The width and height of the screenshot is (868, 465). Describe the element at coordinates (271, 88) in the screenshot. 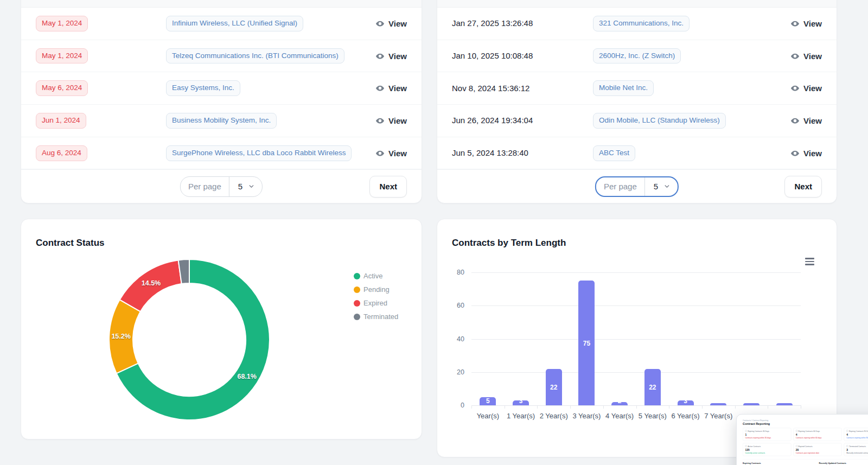

I see `row-cell-customer: Easy Systems, Inc.` at that location.